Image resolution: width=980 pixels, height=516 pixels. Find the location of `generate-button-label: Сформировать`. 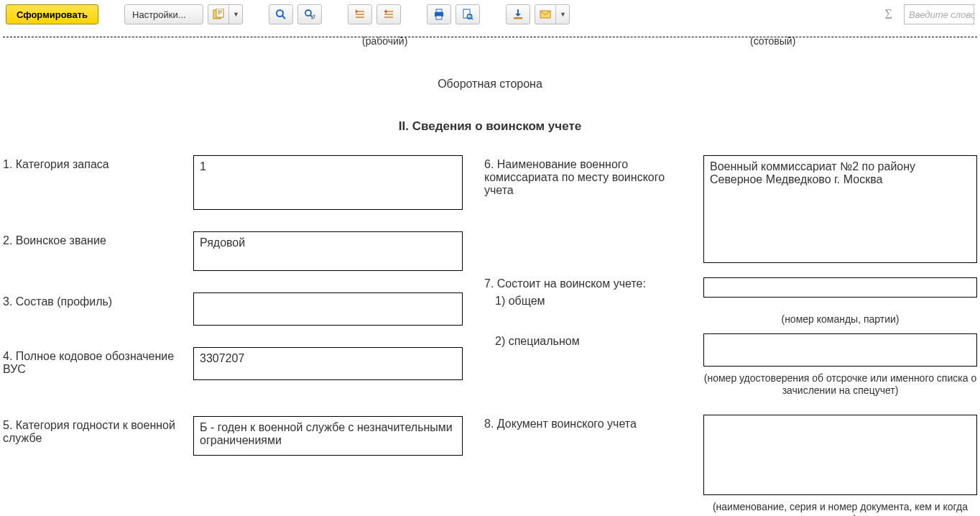

generate-button-label: Сформировать is located at coordinates (52, 14).